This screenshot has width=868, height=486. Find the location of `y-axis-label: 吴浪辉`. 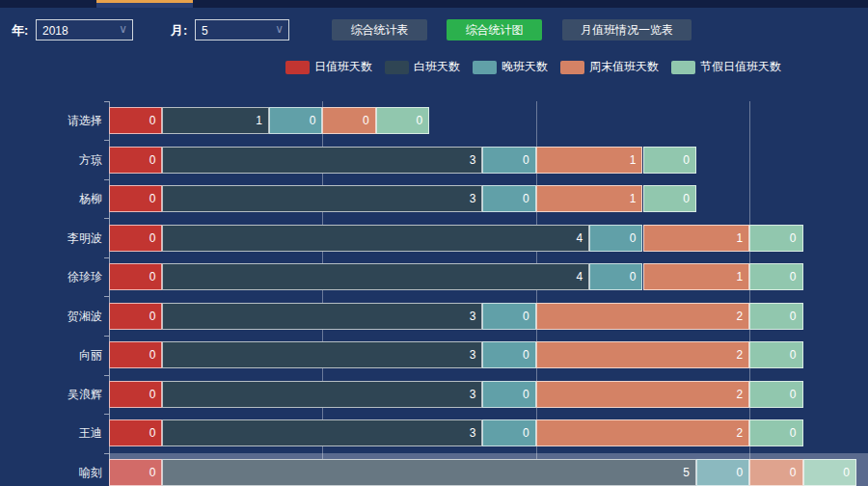

y-axis-label: 吴浪辉 is located at coordinates (51, 394).